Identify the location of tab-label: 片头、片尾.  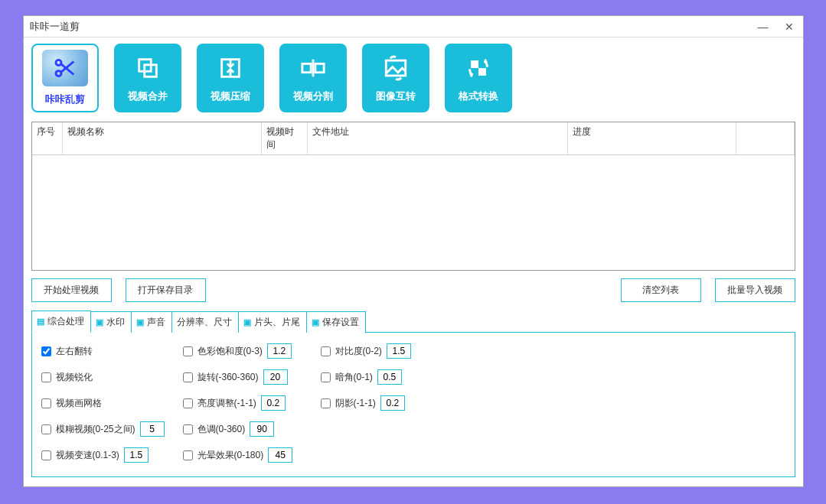
(277, 323).